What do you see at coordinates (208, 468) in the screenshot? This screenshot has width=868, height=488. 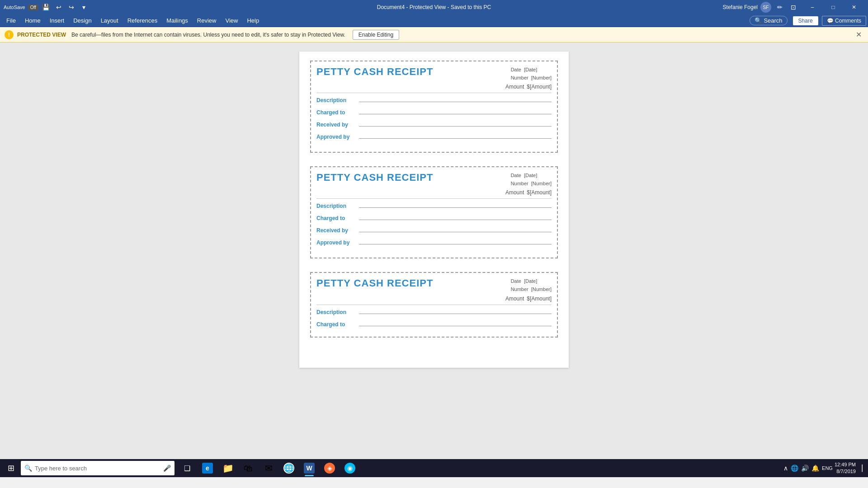 I see `edge-btn: e` at bounding box center [208, 468].